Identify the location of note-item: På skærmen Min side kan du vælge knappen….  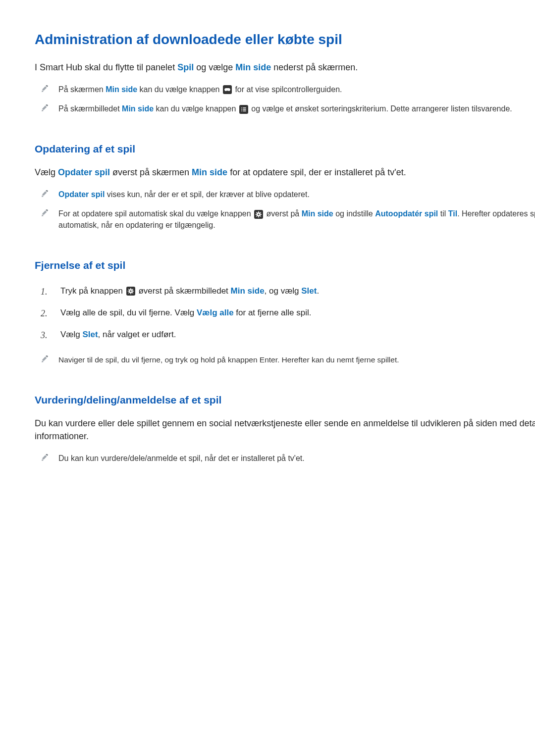
(285, 90).